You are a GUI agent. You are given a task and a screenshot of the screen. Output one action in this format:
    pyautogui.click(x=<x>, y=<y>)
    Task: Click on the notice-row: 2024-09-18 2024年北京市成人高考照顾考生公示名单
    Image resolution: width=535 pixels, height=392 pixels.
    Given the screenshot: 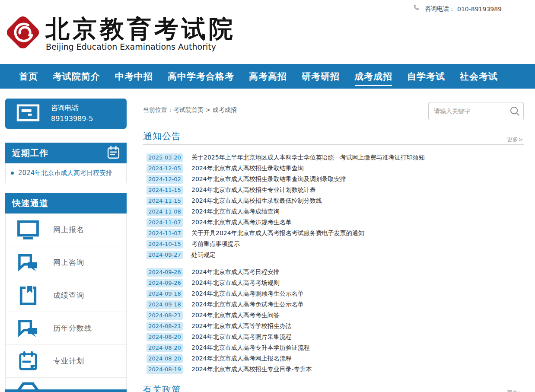 What is the action you would take?
    pyautogui.click(x=335, y=294)
    